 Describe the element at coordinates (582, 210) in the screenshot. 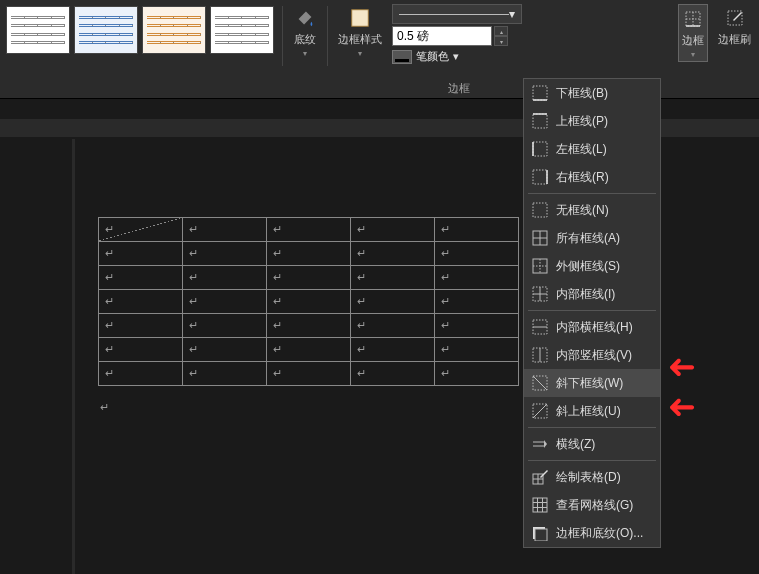

I see `menu-item-label: 无框线(N)` at that location.